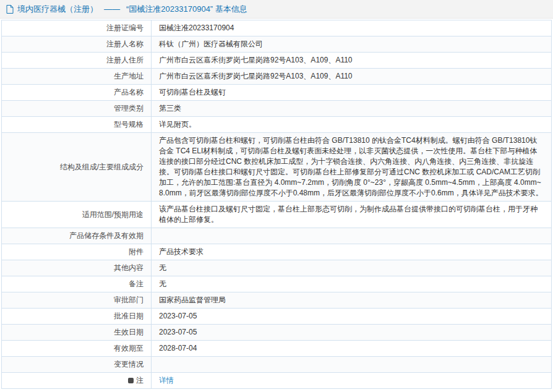  I want to click on row-label-text: 结构及组成/主要组成成分, so click(101, 167).